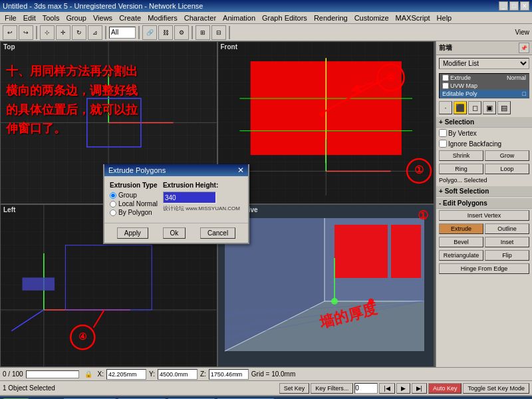 Image resolution: width=532 pixels, height=399 pixels. Describe the element at coordinates (190, 198) in the screenshot. I see `height-input` at that location.